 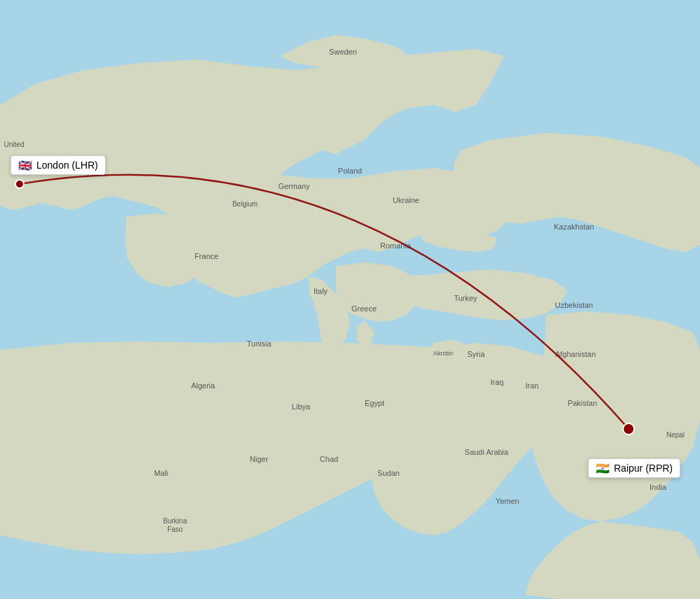 What do you see at coordinates (301, 407) in the screenshot?
I see `svg-text: Libya` at bounding box center [301, 407].